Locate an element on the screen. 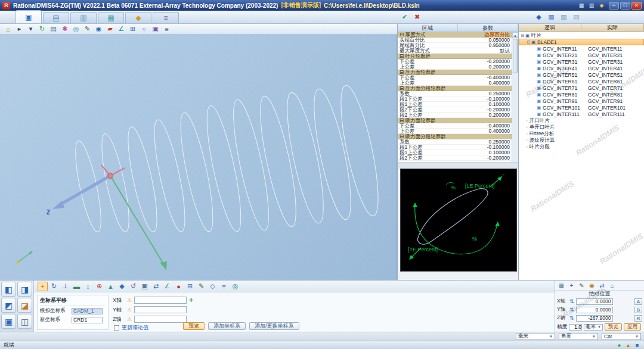 This screenshot has height=349, width=644. axis-key-button: R is located at coordinates (638, 318).